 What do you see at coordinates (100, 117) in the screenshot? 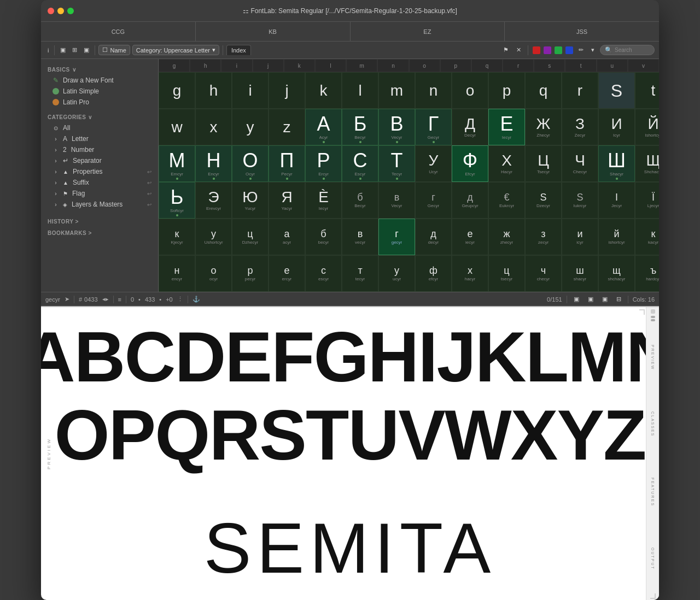
I see `categories-section: CATEGORIES ∨` at bounding box center [100, 117].